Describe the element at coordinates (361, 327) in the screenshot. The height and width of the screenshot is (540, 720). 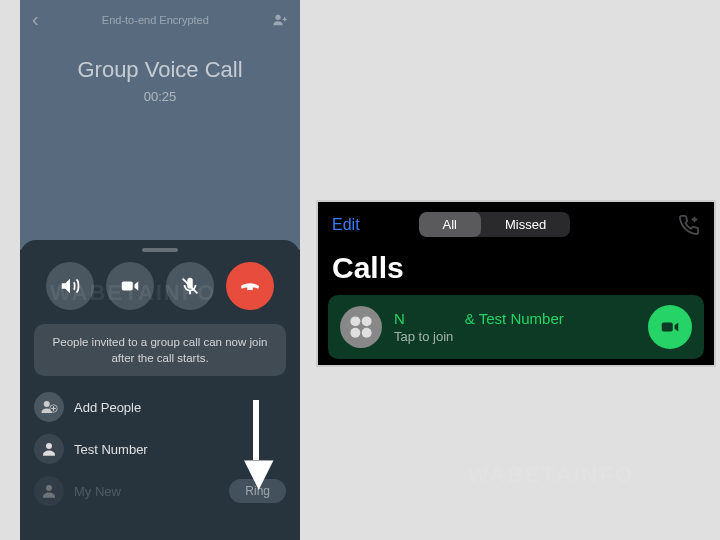
I see `group-avatar-icon` at that location.